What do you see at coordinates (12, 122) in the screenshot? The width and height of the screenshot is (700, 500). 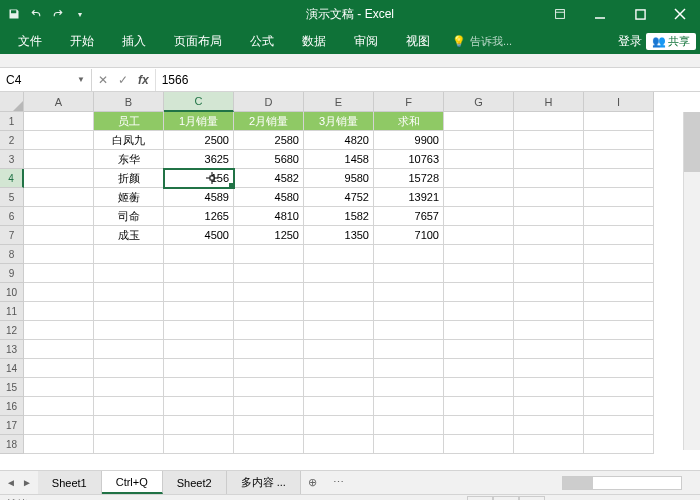 I see `row-header: 1` at bounding box center [12, 122].